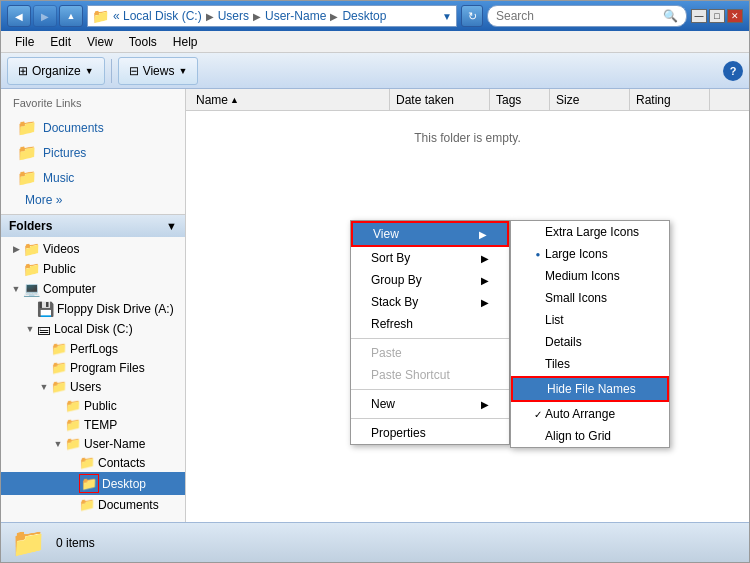 The height and width of the screenshot is (563, 750). What do you see at coordinates (93, 424) in the screenshot?
I see `tree-item-temp: 📁 TEMP` at bounding box center [93, 424].